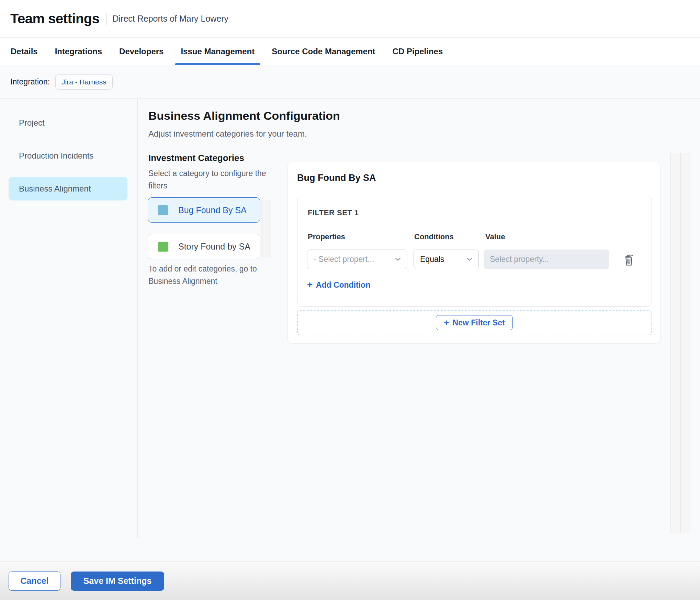 This screenshot has height=600, width=700. Describe the element at coordinates (206, 275) in the screenshot. I see `categories-footnote: To add or edit categories, go to Busines…` at that location.